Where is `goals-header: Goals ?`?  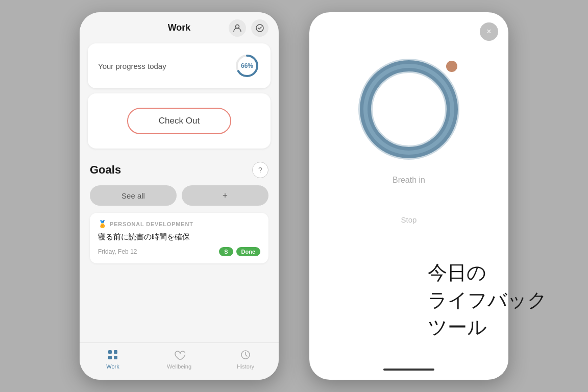 goals-header: Goals ? is located at coordinates (179, 170).